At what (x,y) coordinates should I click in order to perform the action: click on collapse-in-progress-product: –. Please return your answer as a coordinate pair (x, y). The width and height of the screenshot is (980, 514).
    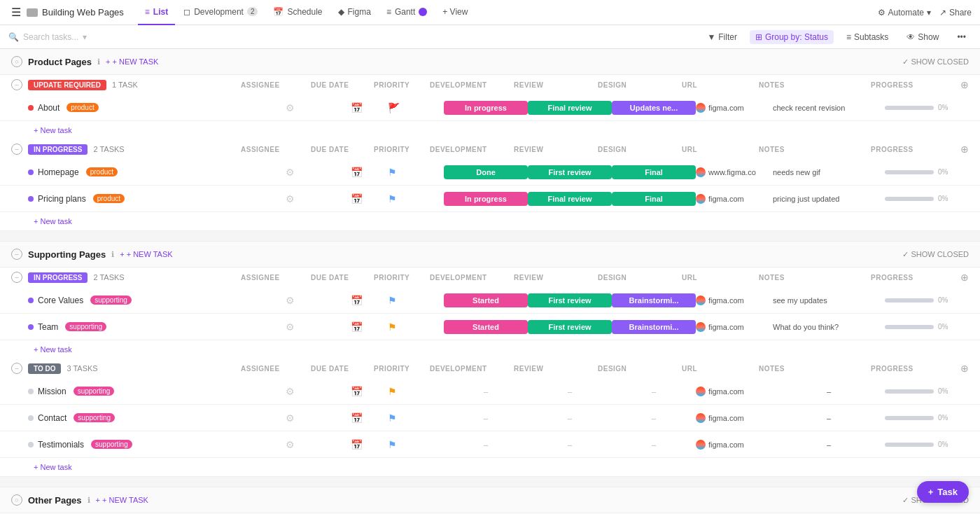
    Looking at the image, I should click on (17, 149).